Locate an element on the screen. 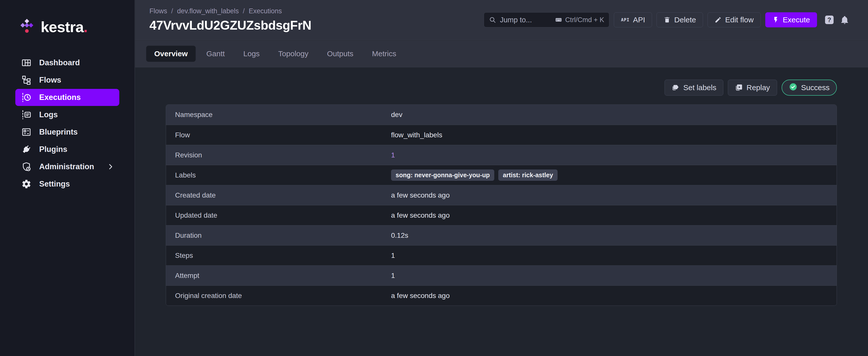  breadcrumb-item-flows: Flows is located at coordinates (158, 11).